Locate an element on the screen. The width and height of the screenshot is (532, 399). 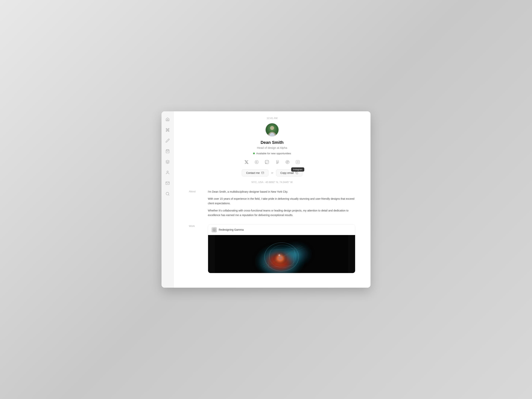
work-card-image is located at coordinates (282, 254).